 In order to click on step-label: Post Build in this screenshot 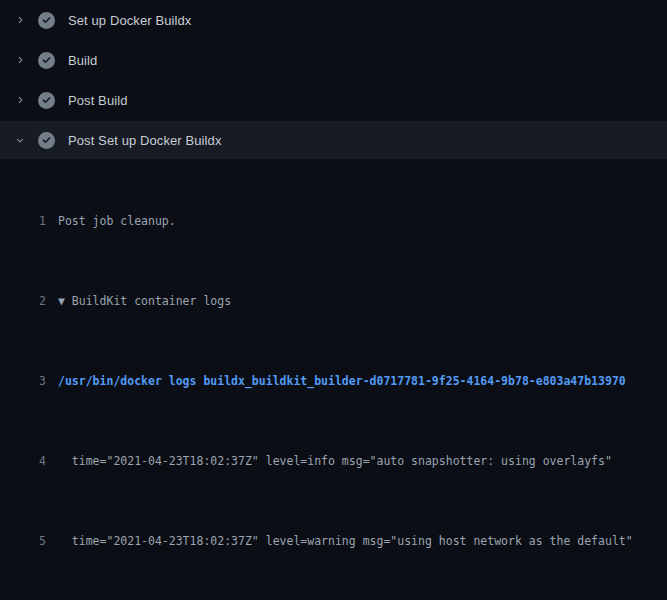, I will do `click(98, 100)`.